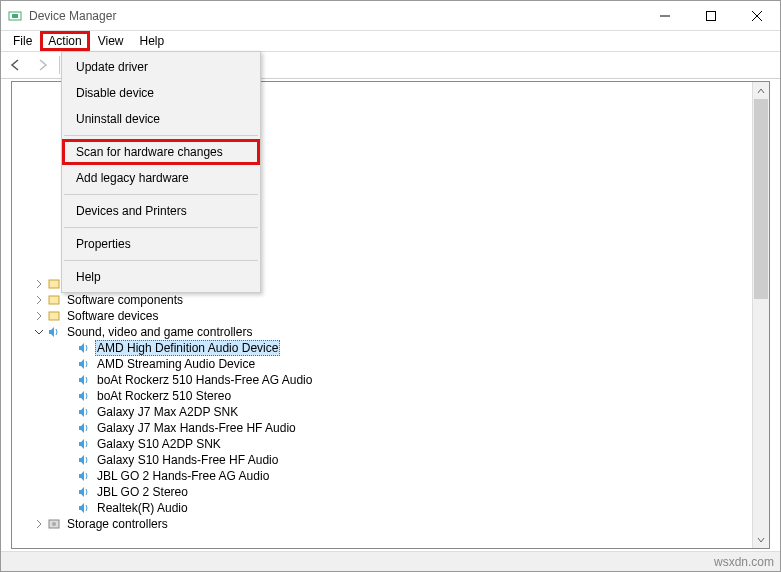  I want to click on tree-category: Storage controllers, so click(390, 524).